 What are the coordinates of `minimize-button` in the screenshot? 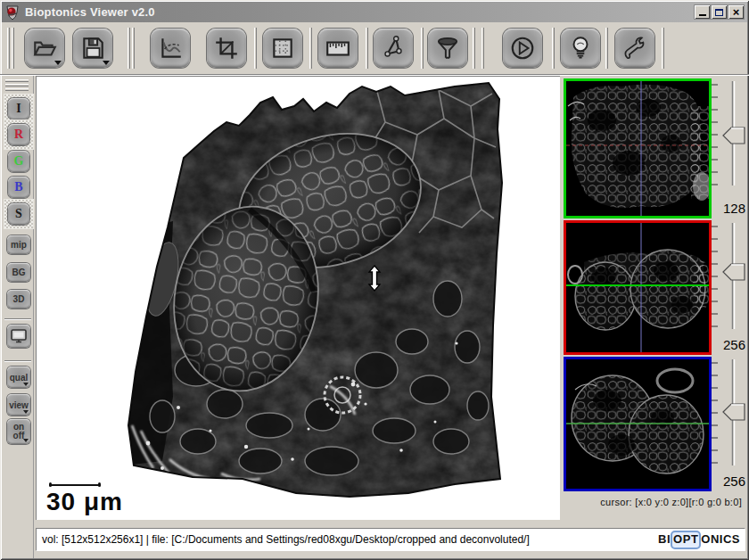 It's located at (703, 12).